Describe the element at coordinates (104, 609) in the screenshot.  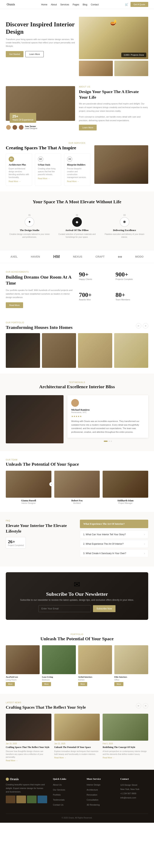
I see `newsletter-subscribe-button: Subscribe Now` at that location.